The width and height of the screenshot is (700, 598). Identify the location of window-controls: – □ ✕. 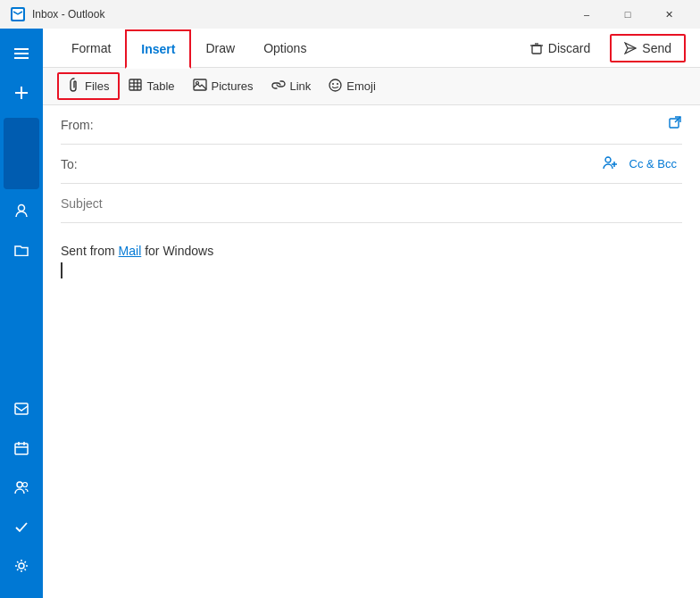
(628, 14).